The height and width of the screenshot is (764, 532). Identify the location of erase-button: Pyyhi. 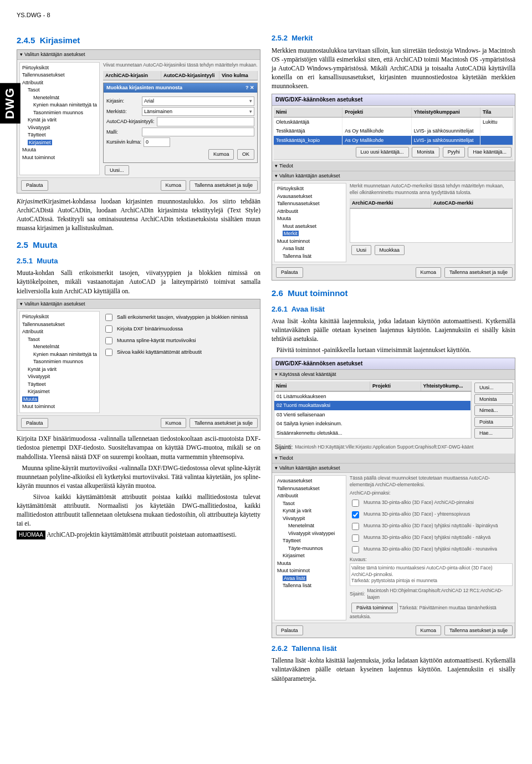
(454, 152).